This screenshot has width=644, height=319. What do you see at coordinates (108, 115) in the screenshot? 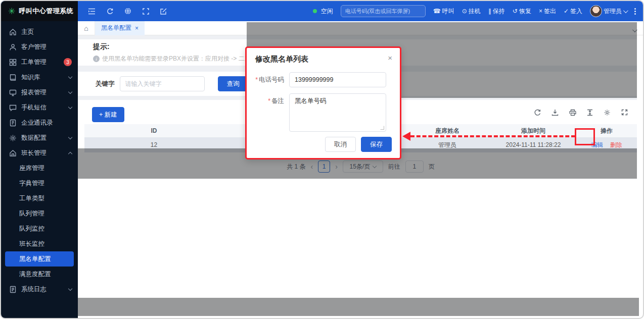
I see `create-button: + 新建` at bounding box center [108, 115].